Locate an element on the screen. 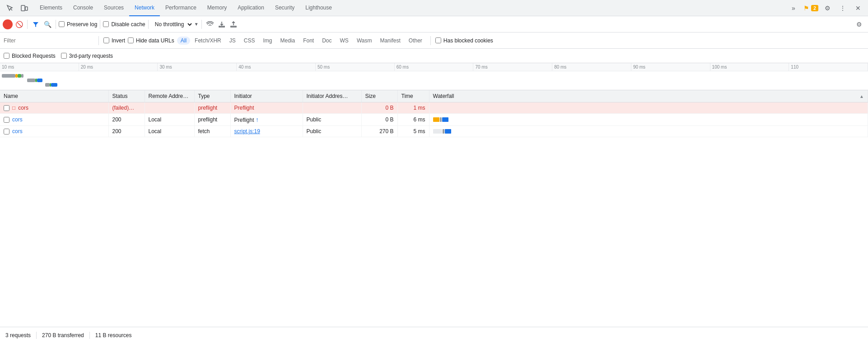  has-blocked-label: Has blocked cookies is located at coordinates (464, 41).